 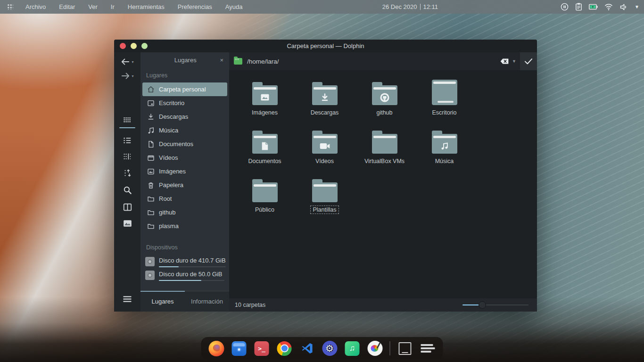 I want to click on dock-terminal-icon: >_, so click(x=262, y=349).